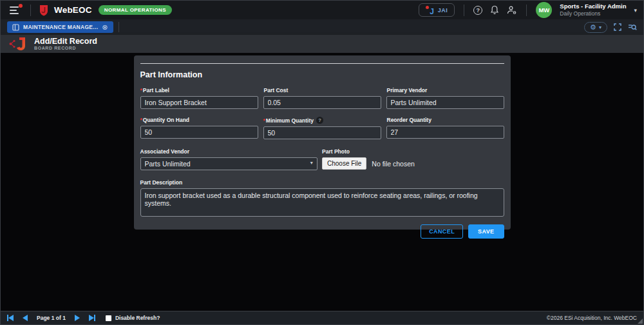 The image size is (644, 325). What do you see at coordinates (618, 27) in the screenshot?
I see `fullscreen-icon` at bounding box center [618, 27].